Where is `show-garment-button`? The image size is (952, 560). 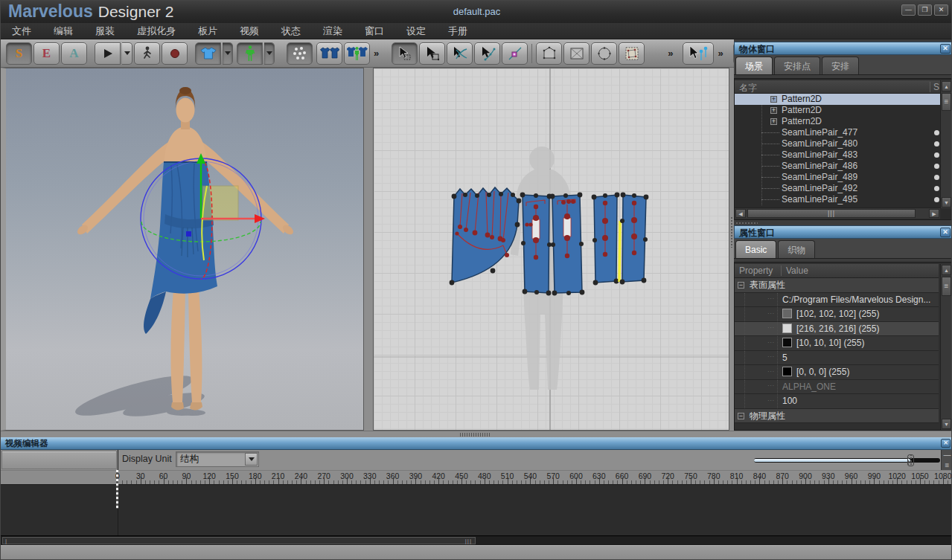 show-garment-button is located at coordinates (208, 54).